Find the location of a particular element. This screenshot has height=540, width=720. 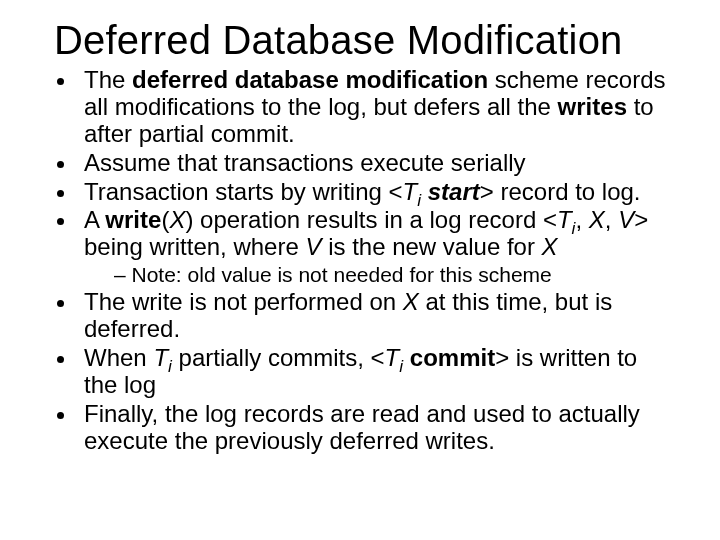

b4-d: , is located at coordinates (582, 220).